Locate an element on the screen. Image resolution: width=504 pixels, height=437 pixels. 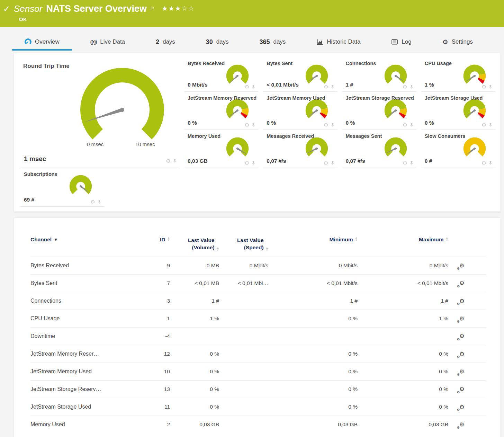
channel-row-jetstream-storage-used: JetStream Storage Used 11 0 % 0 % 0 % ⚙⚙ is located at coordinates (258, 407).